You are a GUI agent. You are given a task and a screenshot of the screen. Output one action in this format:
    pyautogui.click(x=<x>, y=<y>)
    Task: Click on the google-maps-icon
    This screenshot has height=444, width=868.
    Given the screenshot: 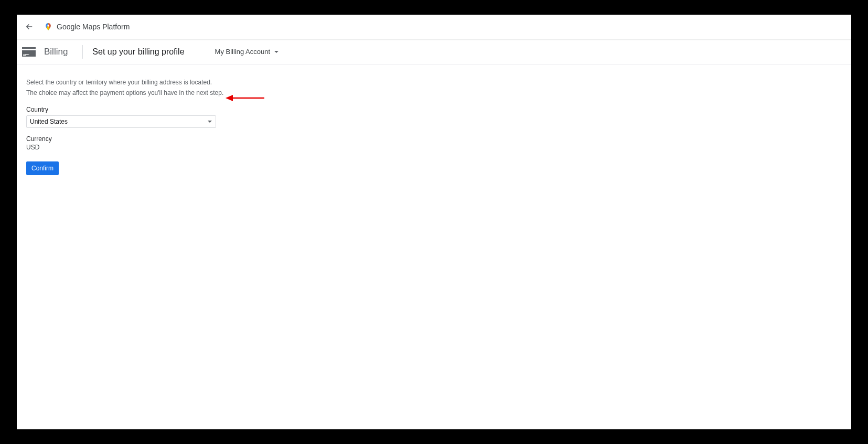 What is the action you would take?
    pyautogui.click(x=48, y=27)
    